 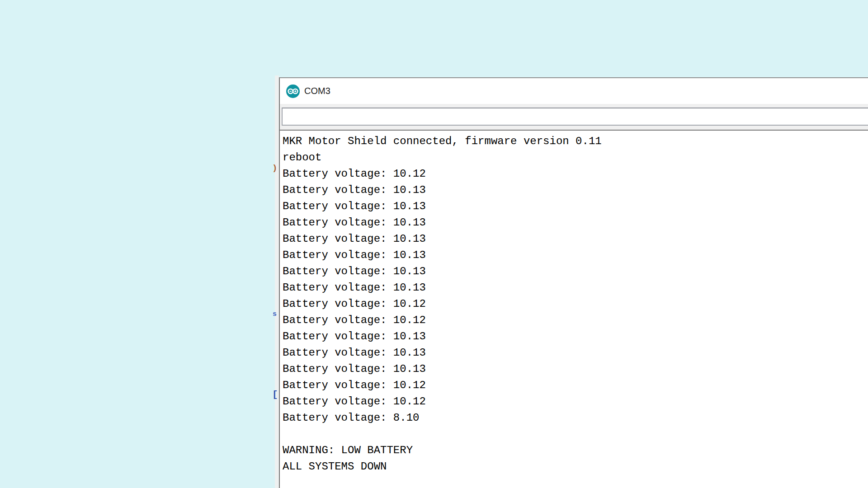 I want to click on window-title: COM3, so click(x=317, y=91).